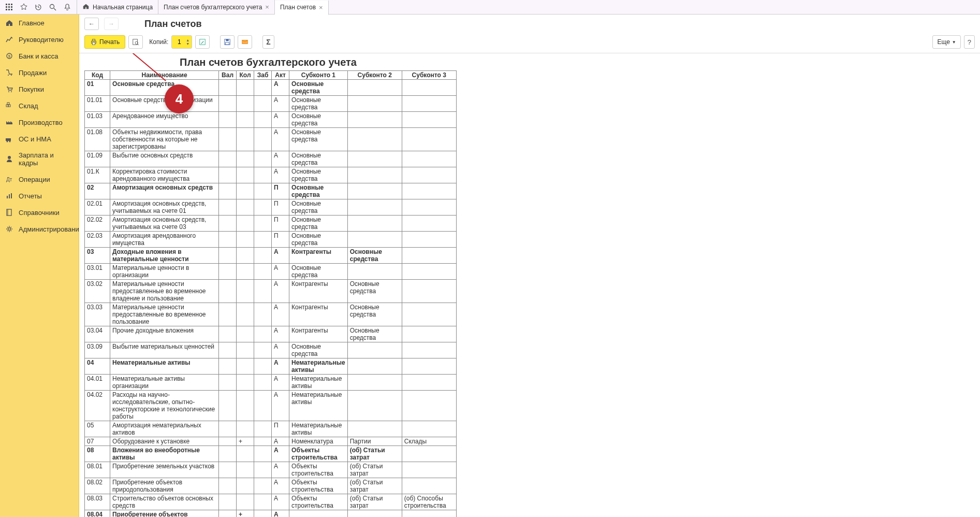 Image resolution: width=980 pixels, height=517 pixels. What do you see at coordinates (165, 382) in the screenshot?
I see `table-cell: Нематериальные активы организации` at bounding box center [165, 382].